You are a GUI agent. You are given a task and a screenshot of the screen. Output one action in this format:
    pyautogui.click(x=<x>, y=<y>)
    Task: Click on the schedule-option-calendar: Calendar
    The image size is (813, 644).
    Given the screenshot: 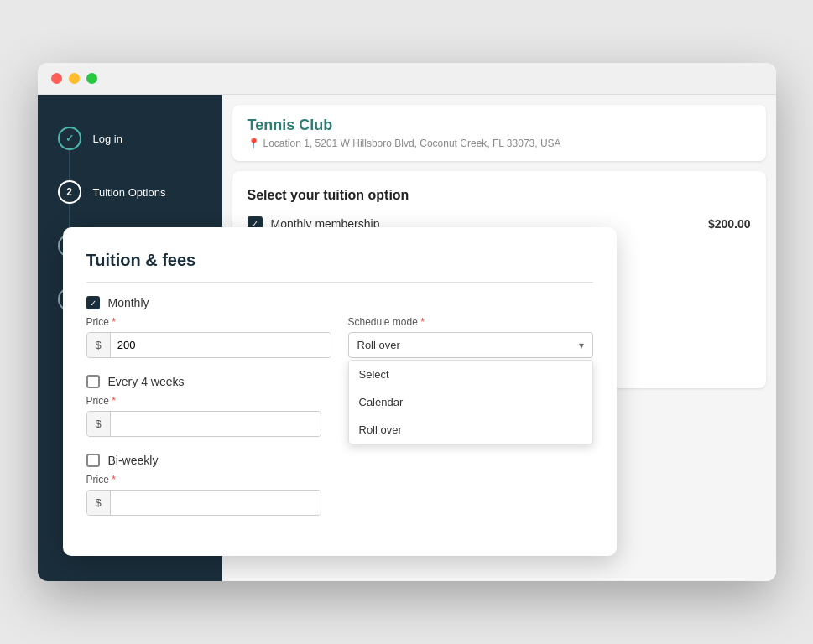 What is the action you would take?
    pyautogui.click(x=471, y=402)
    